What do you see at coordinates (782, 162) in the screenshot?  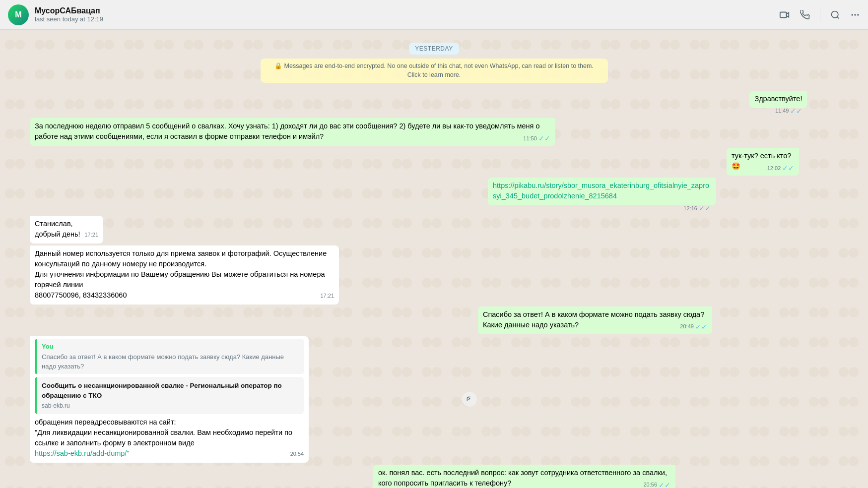 I see `bubble-container: тук-тук? есть кто? 🤩12:02 ✓✓` at bounding box center [782, 162].